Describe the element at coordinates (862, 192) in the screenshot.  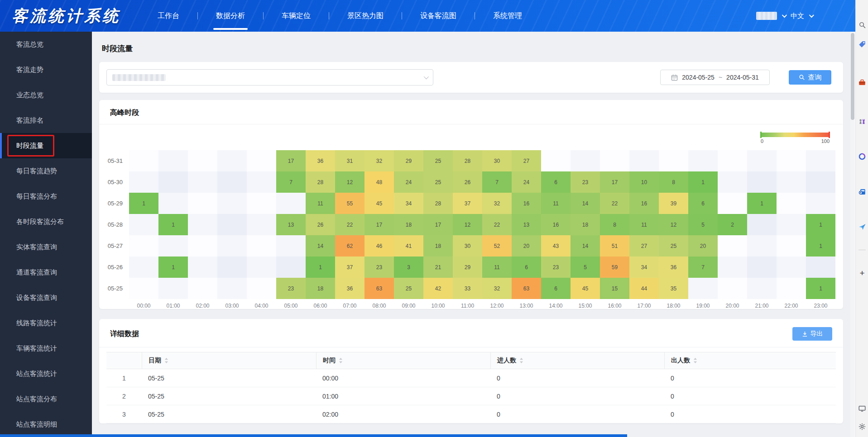
I see `outlook-icon` at that location.